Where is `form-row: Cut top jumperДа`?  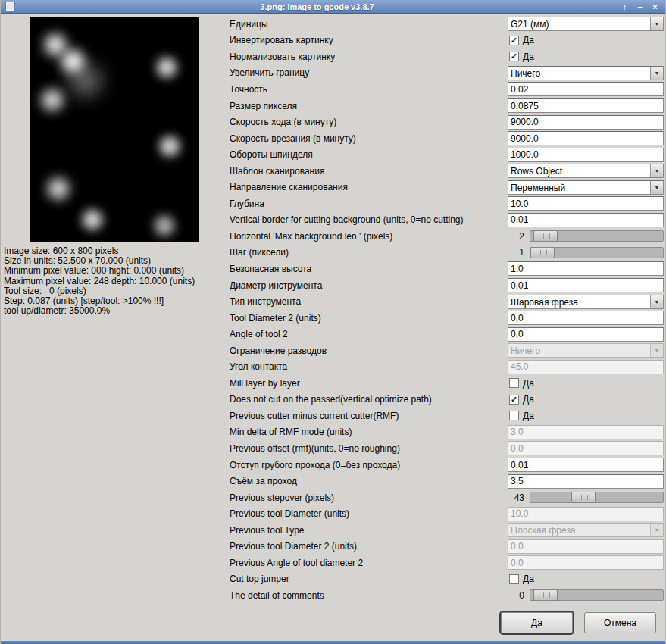 form-row: Cut top jumperДа is located at coordinates (447, 580).